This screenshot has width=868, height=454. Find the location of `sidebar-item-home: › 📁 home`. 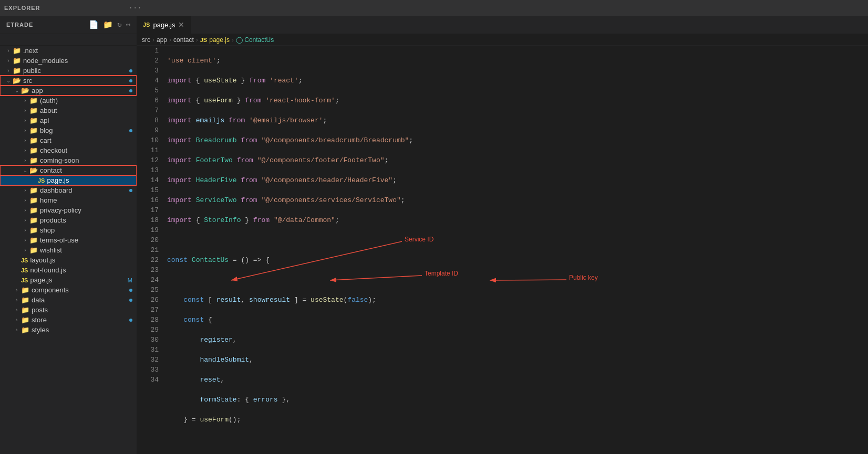

sidebar-item-home: › 📁 home is located at coordinates (68, 200).